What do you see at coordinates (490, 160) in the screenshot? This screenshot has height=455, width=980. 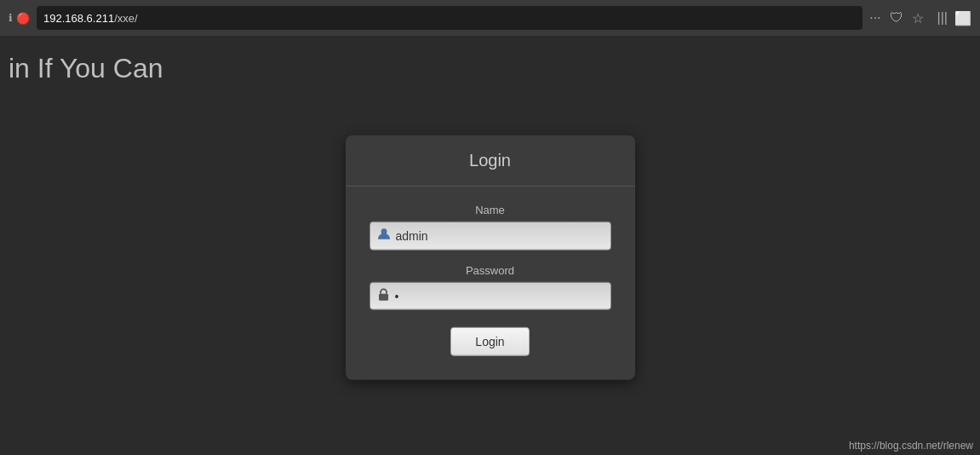 I see `login-title: Login` at bounding box center [490, 160].